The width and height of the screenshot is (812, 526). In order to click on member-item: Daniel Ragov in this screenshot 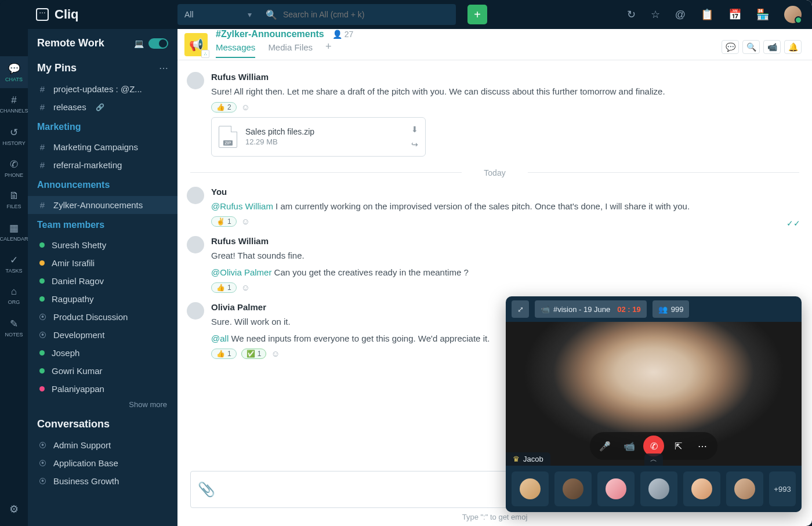, I will do `click(103, 281)`.